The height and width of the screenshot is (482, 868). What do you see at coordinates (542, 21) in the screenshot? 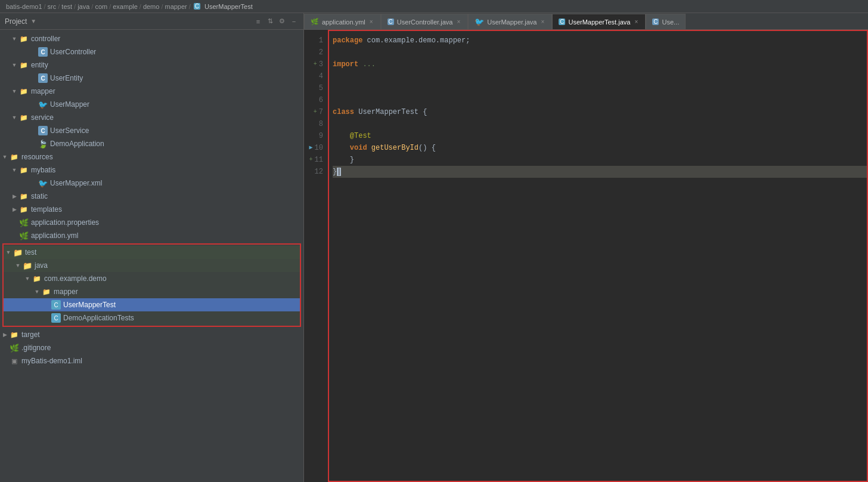
I see `tab-close-usermapper: ×` at bounding box center [542, 21].